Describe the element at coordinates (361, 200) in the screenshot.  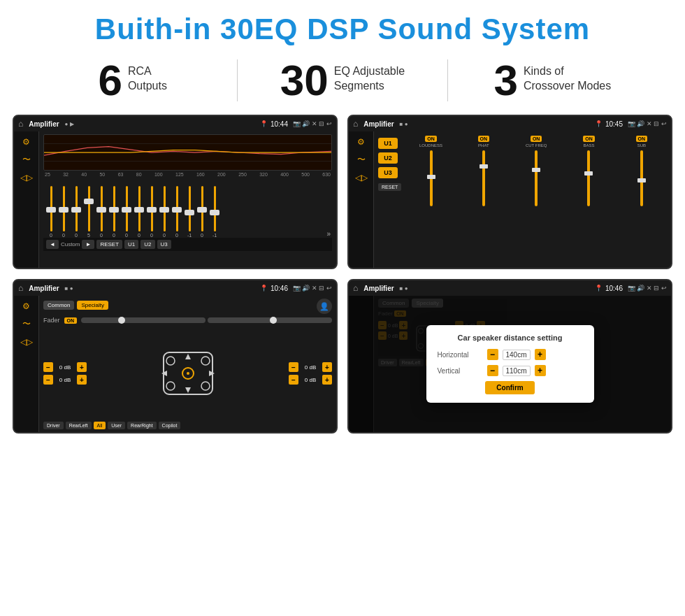
I see `cross-sidebar: ⚙ 〜 ◁▷` at that location.